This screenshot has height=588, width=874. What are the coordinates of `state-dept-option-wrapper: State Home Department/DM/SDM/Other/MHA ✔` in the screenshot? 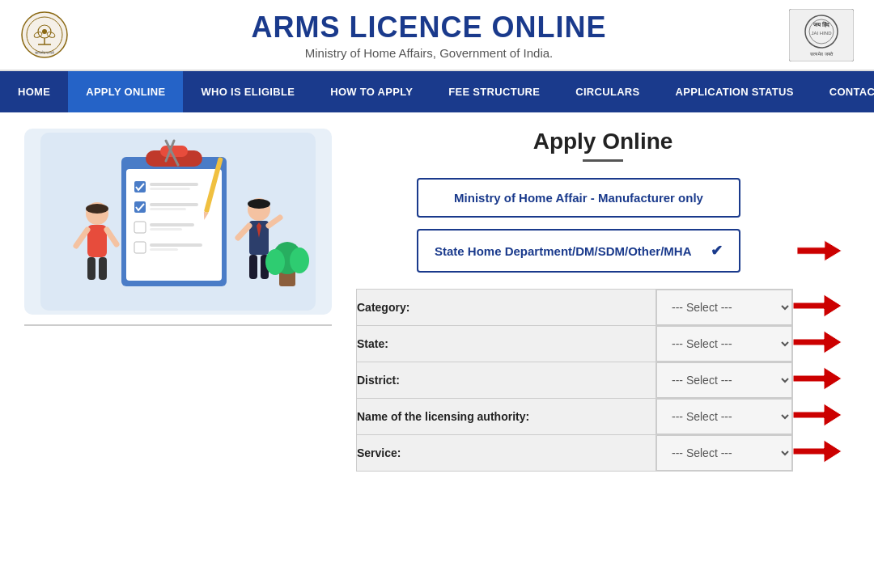 It's located at (603, 251).